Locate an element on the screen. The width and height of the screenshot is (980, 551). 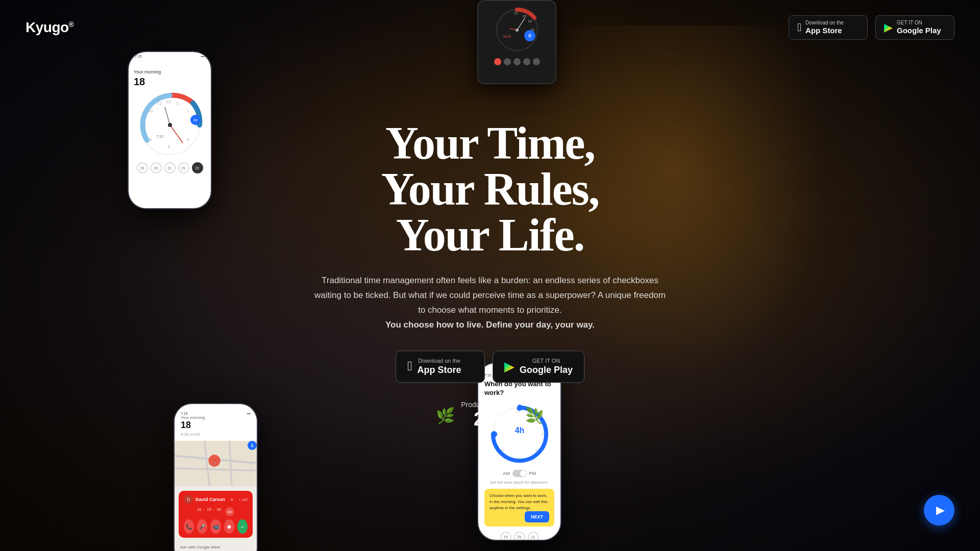
device3-btn3 is located at coordinates (517, 62).